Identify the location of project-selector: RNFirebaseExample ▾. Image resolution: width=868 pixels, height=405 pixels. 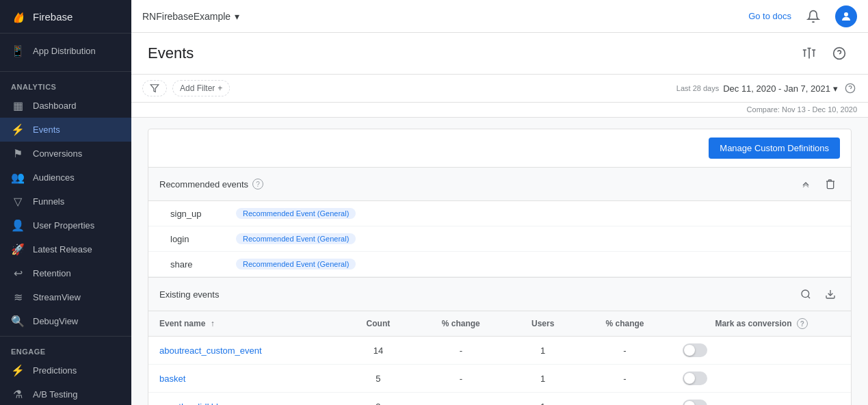
(191, 16).